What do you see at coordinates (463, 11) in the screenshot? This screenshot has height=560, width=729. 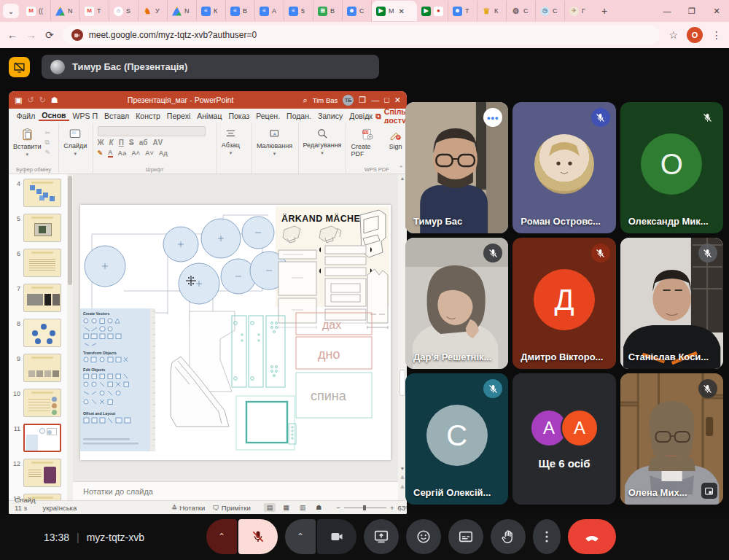 I see `browser-tab: ☻Т` at bounding box center [463, 11].